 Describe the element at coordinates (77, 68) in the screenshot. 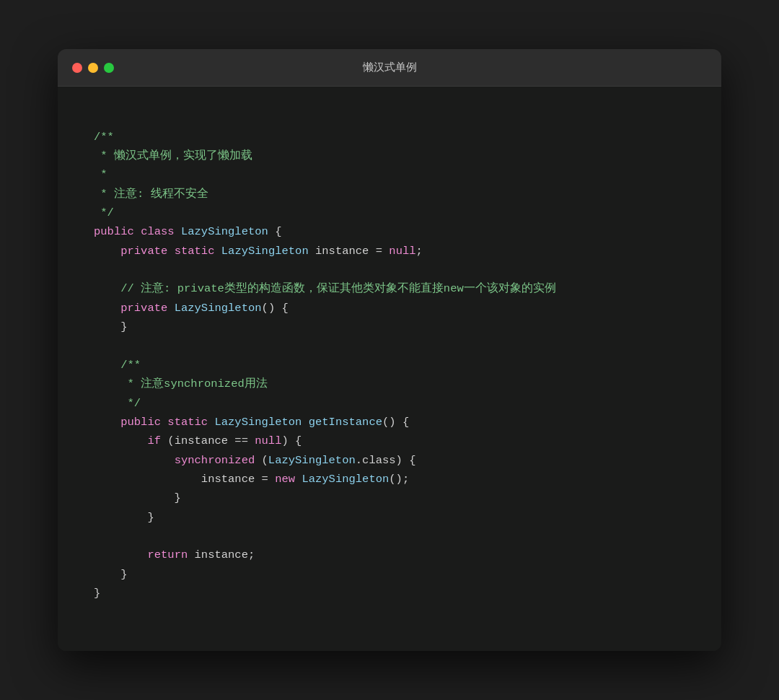

I see `close-button` at that location.